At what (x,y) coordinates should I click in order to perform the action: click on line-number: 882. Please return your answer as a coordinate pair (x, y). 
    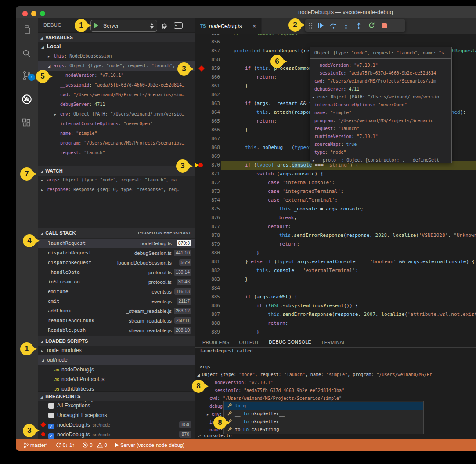
    Looking at the image, I should click on (207, 271).